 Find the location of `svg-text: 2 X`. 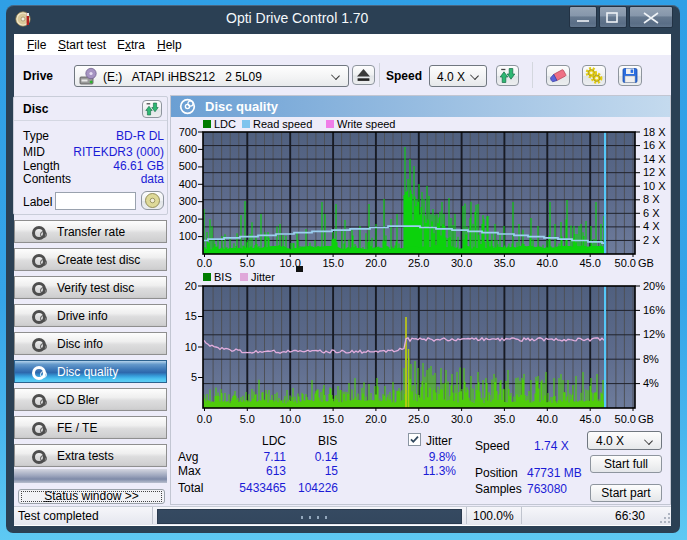

svg-text: 2 X is located at coordinates (652, 240).